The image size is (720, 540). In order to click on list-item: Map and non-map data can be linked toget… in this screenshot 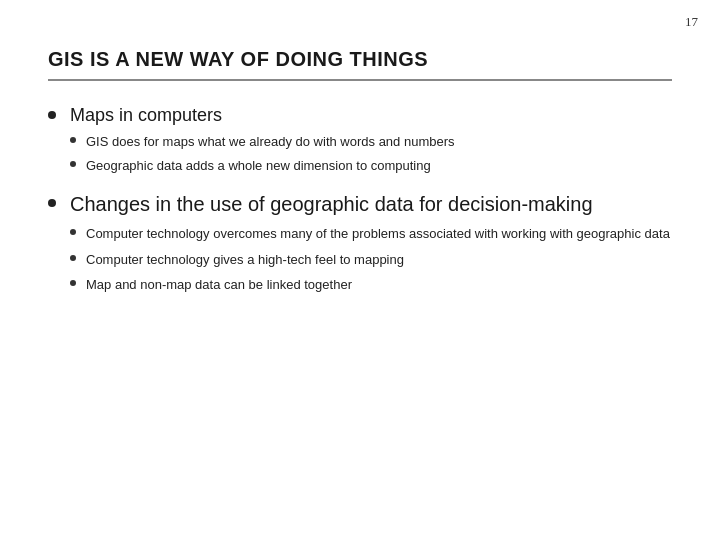, I will do `click(371, 285)`.